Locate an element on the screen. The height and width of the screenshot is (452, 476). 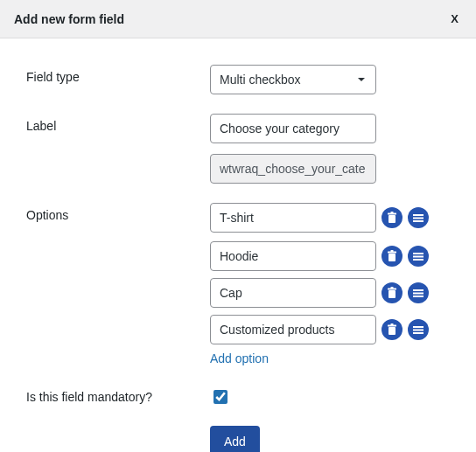
mandatory-checkbox is located at coordinates (220, 397).